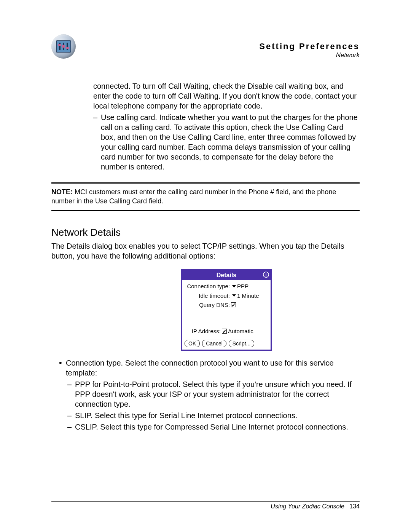  What do you see at coordinates (214, 343) in the screenshot?
I see `cancel-button: Cancel` at bounding box center [214, 343].